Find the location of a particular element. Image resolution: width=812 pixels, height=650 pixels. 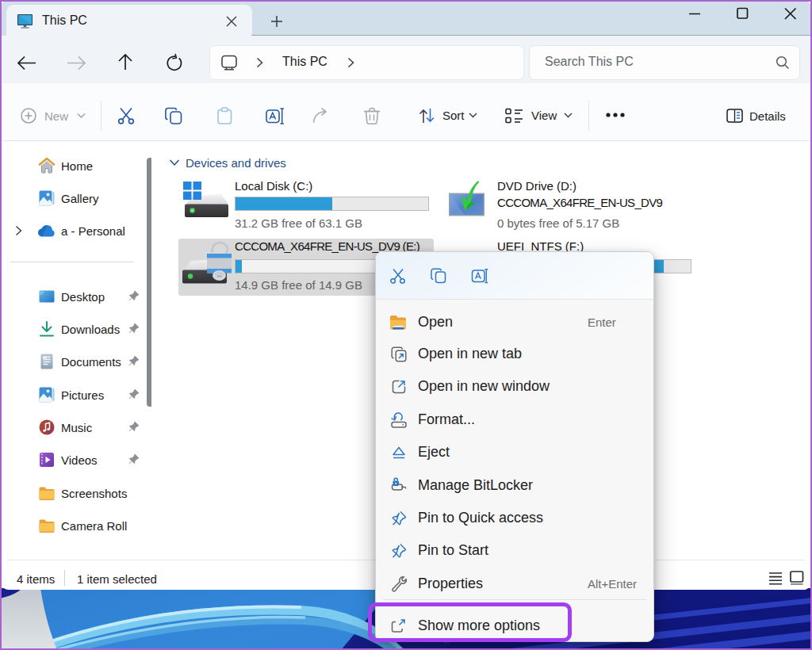

svg-text: Sort is located at coordinates (454, 116).